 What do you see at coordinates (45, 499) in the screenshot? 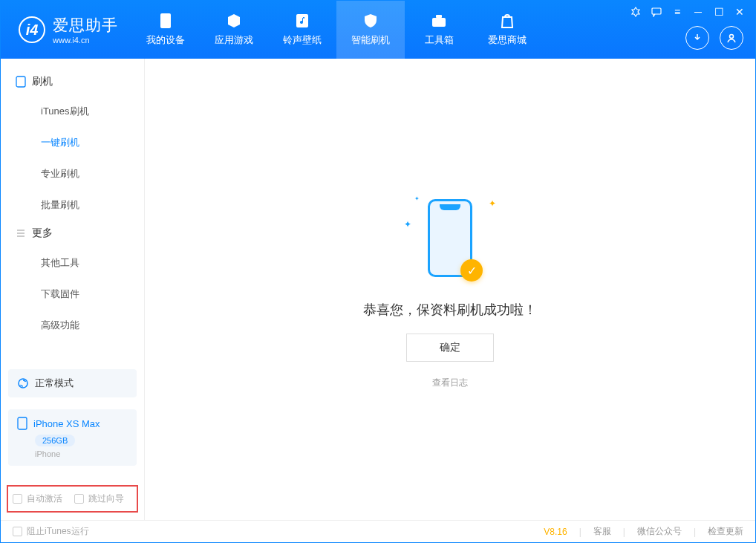
I see `checkbox-label: 自动激活` at bounding box center [45, 499].